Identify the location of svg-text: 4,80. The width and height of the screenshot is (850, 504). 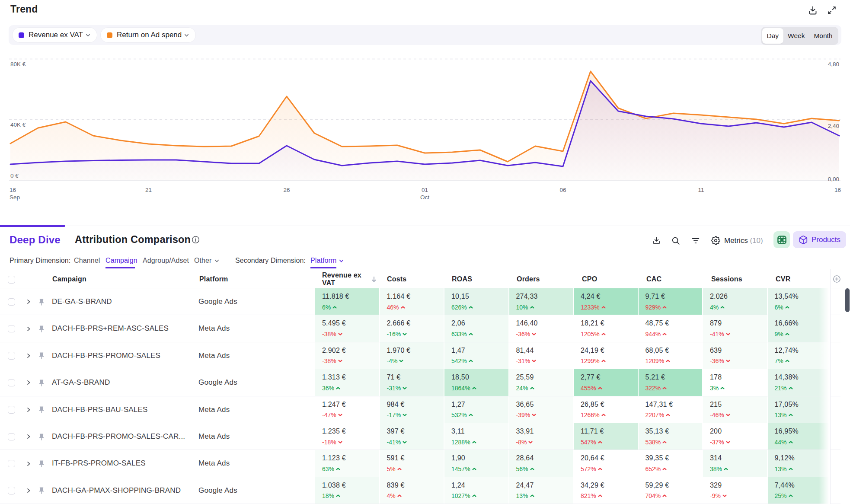
(834, 64).